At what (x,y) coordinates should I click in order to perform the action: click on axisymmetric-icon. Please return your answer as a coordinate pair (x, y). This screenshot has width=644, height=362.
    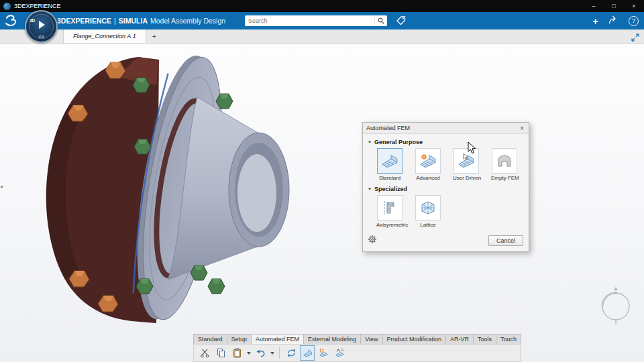
    Looking at the image, I should click on (390, 208).